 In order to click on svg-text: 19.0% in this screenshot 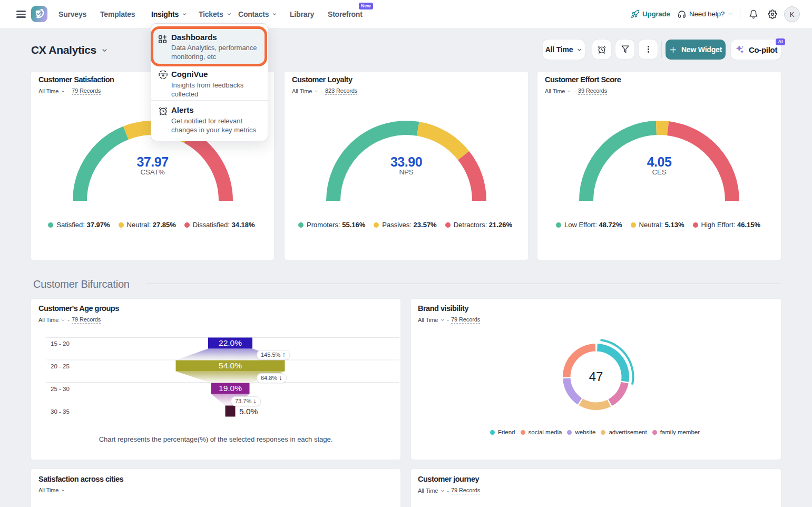, I will do `click(230, 388)`.